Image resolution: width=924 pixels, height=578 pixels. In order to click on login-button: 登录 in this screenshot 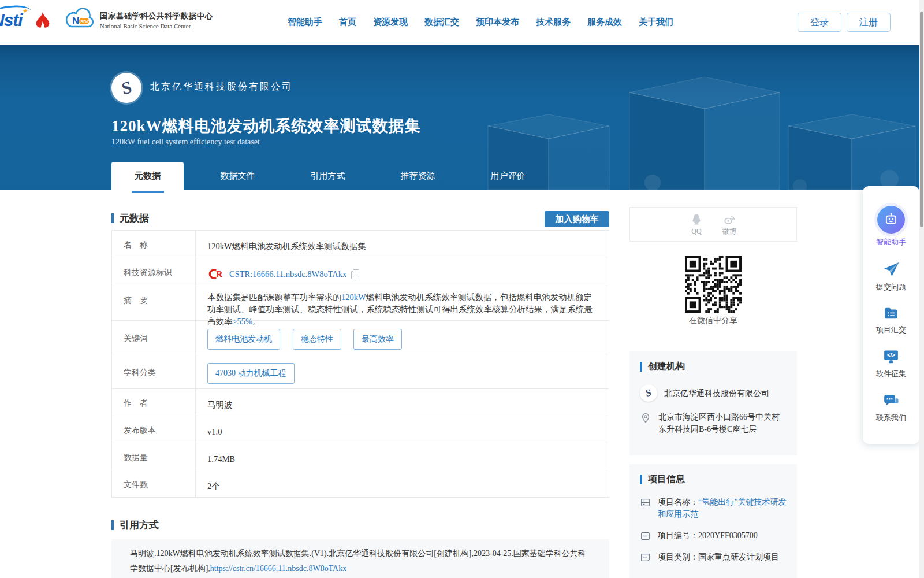, I will do `click(819, 22)`.